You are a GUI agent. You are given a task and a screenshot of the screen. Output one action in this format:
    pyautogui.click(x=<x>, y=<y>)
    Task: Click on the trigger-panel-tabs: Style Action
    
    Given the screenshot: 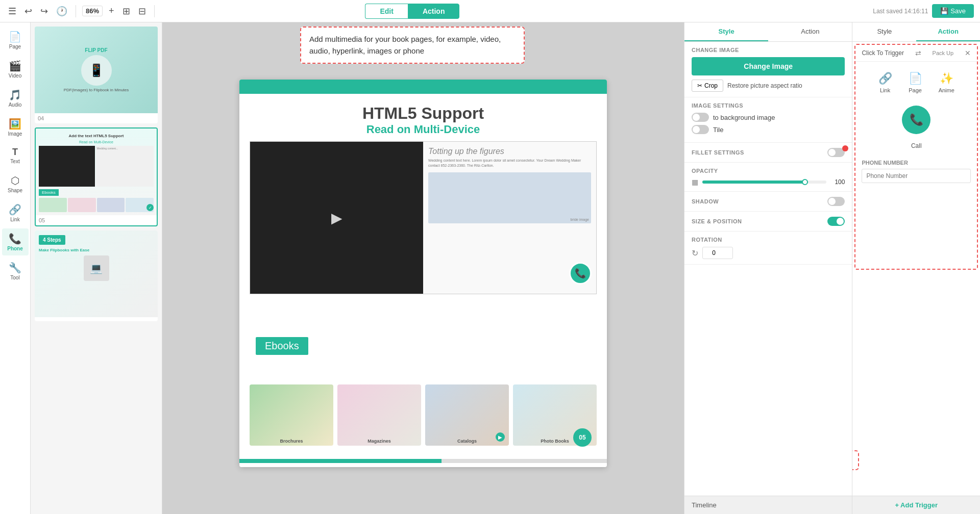 What is the action you would take?
    pyautogui.click(x=916, y=32)
    